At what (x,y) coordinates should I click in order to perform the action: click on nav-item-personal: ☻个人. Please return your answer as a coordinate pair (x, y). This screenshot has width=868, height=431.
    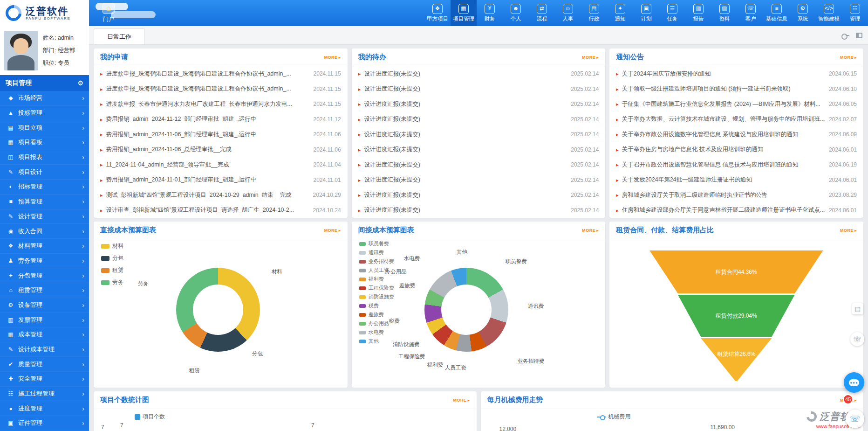
    Looking at the image, I should click on (516, 13).